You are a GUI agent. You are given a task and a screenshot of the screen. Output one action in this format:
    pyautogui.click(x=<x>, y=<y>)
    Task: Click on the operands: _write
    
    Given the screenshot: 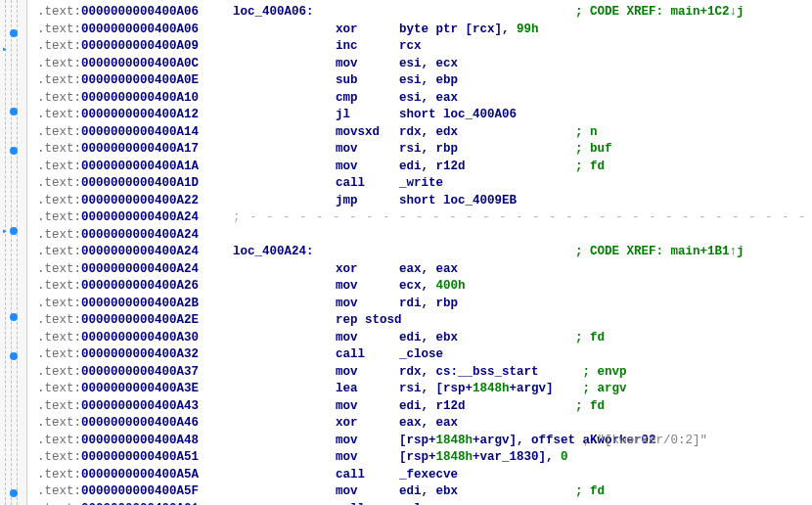 What is the action you would take?
    pyautogui.click(x=487, y=184)
    